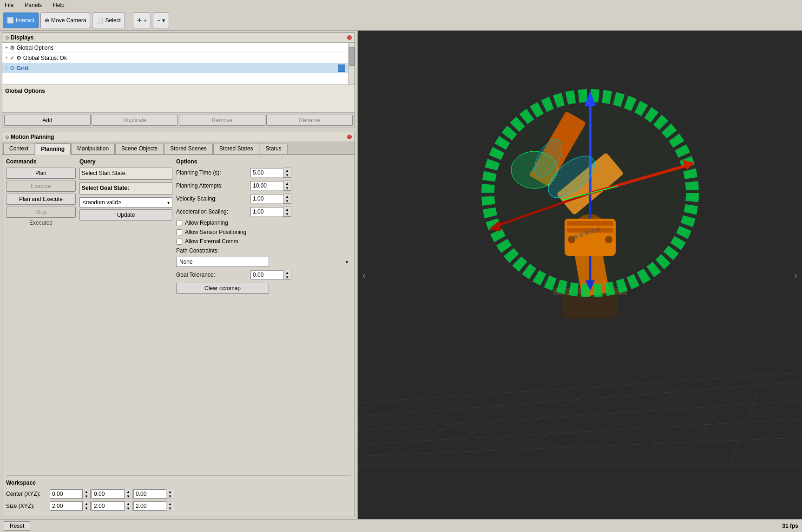  Describe the element at coordinates (287, 170) in the screenshot. I see `planning-time-up: ▲` at that location.